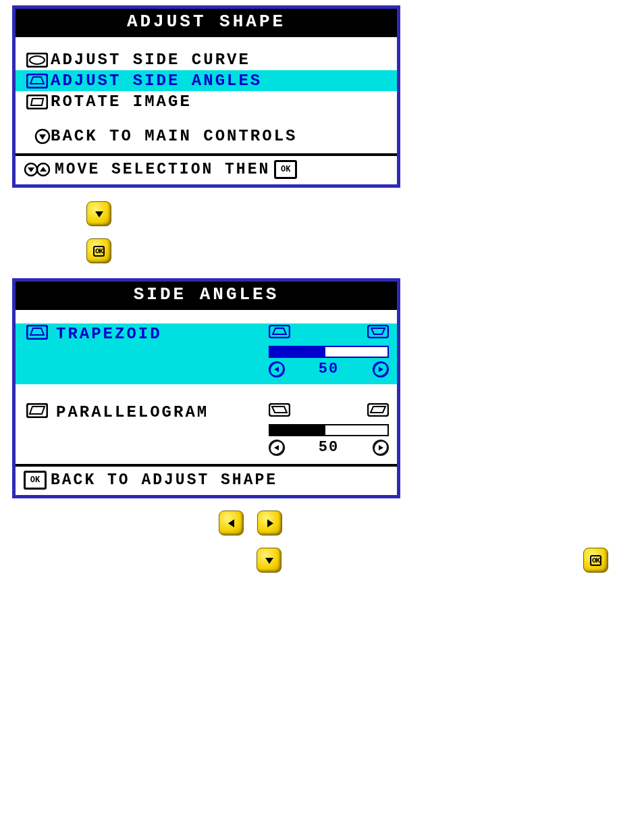  Describe the element at coordinates (231, 523) in the screenshot. I see `left-button` at that location.